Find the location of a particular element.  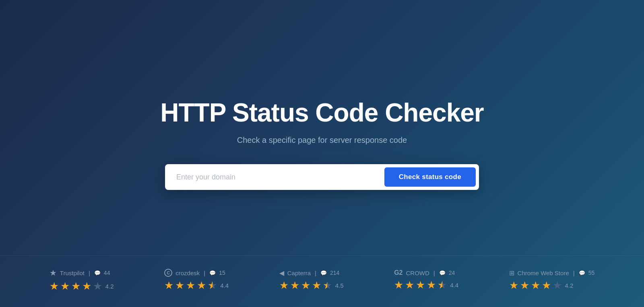

page-subtitle: Check a specific page for server respons… is located at coordinates (322, 140).